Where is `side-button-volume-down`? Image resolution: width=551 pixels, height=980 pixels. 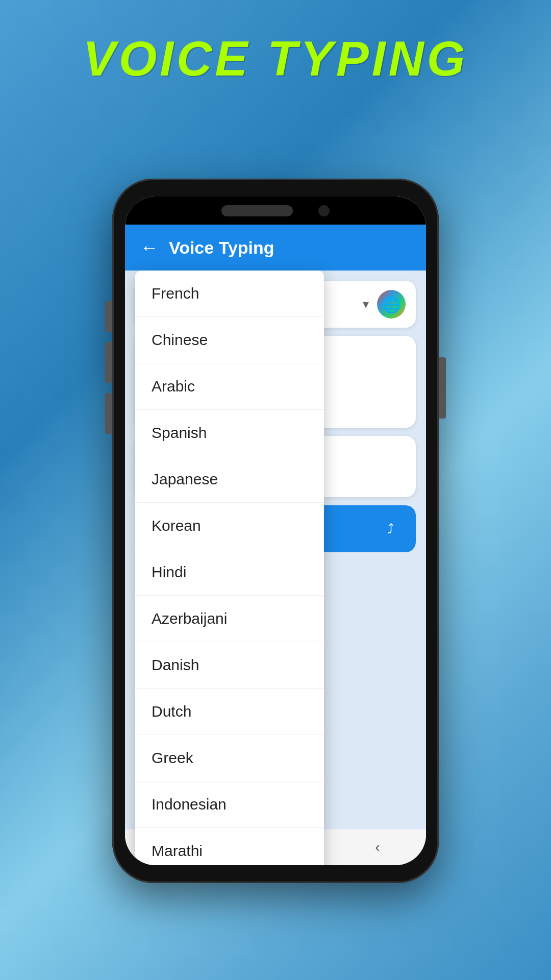 side-button-volume-down is located at coordinates (109, 413).